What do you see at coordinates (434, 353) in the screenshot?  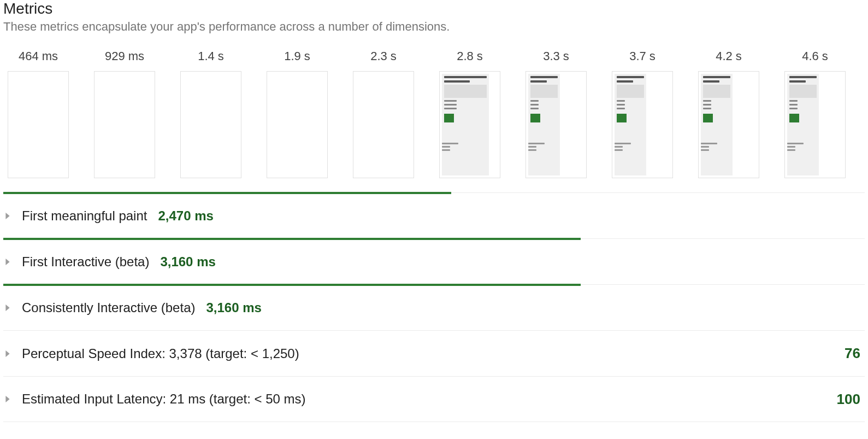 I see `metric-row: Perceptual Speed Index: 3,378 (target: <…` at bounding box center [434, 353].